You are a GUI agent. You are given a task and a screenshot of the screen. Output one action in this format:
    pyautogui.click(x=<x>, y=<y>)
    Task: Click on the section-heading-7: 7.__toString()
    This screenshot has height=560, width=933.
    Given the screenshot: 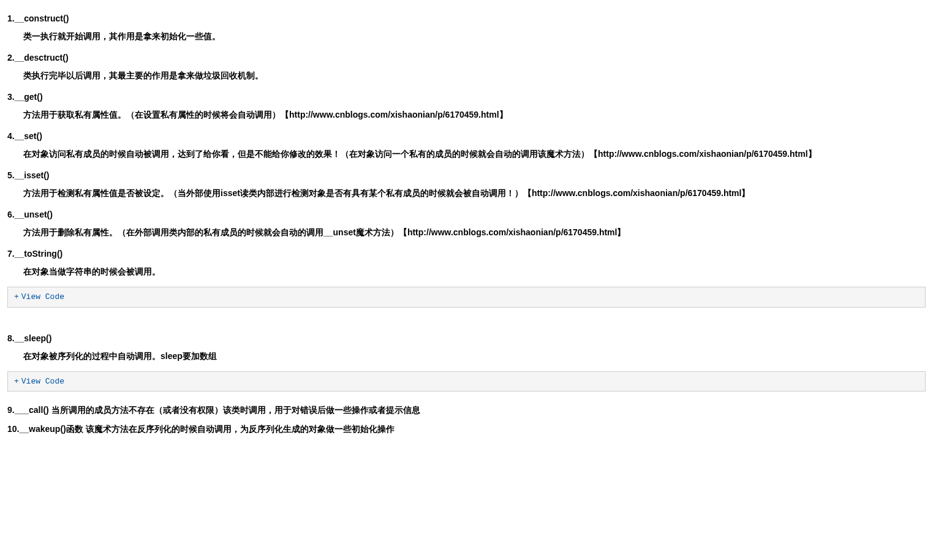 What is the action you would take?
    pyautogui.click(x=467, y=254)
    